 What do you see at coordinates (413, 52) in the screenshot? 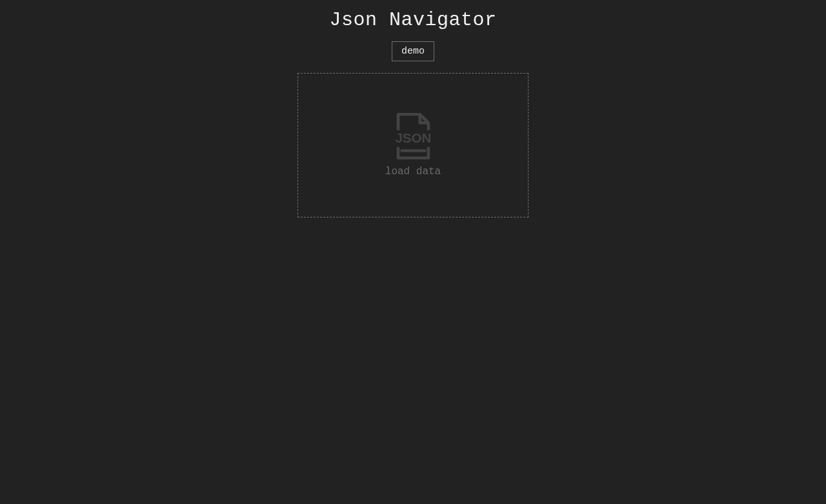
I see `demo-button: demo` at bounding box center [413, 52].